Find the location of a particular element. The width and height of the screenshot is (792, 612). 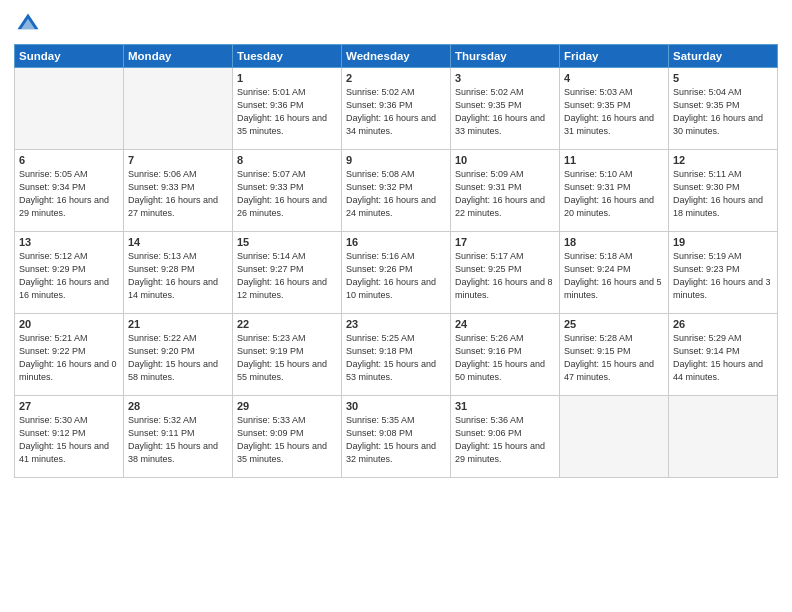

calendar-cell: 14Sunrise: 5:13 AMSunset: 9:28 PMDayligh… is located at coordinates (178, 273).